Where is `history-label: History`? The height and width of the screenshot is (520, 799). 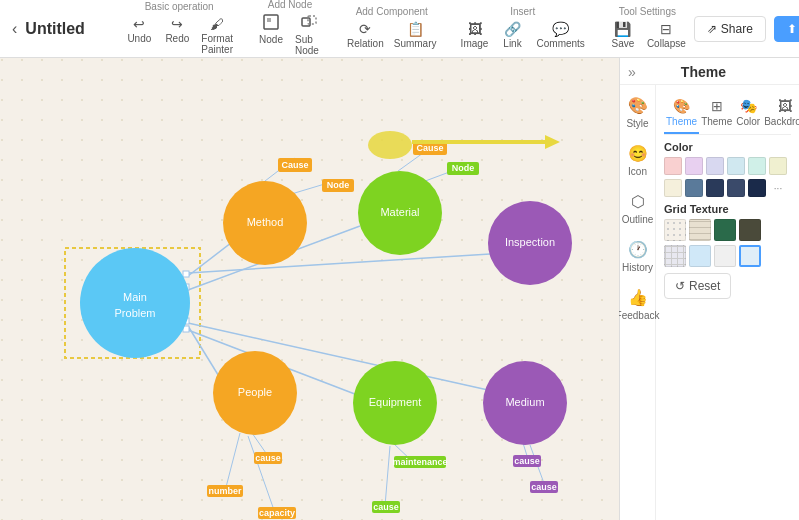
history-label: History is located at coordinates (638, 268).